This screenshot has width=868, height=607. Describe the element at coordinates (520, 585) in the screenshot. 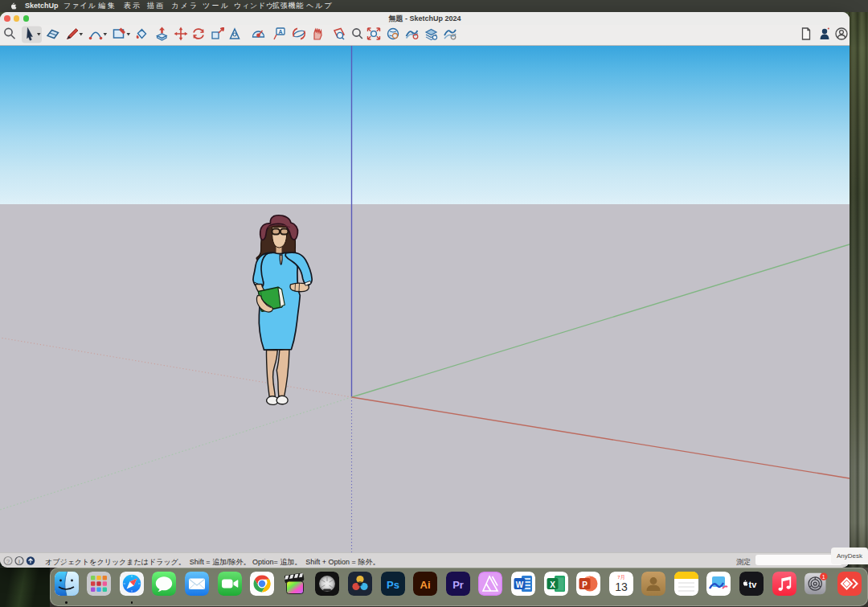

I see `svg-text: W` at that location.